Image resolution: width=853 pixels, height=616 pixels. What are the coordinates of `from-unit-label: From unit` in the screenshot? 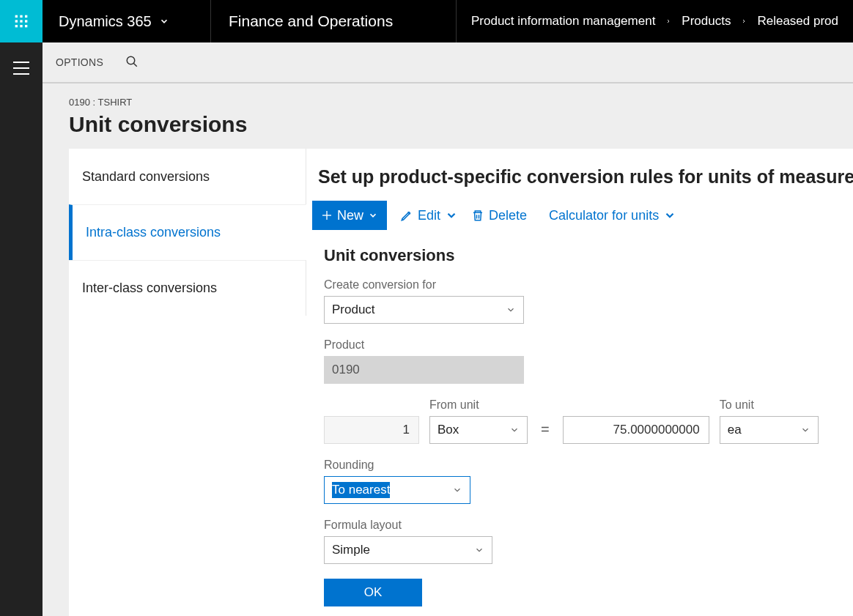 It's located at (479, 405).